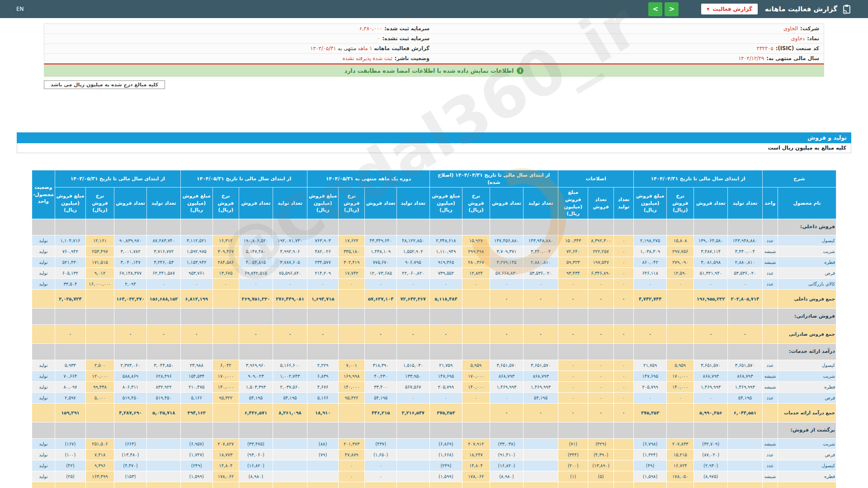 This screenshot has width=868, height=488. I want to click on info-value-link: دحاوی, so click(798, 38).